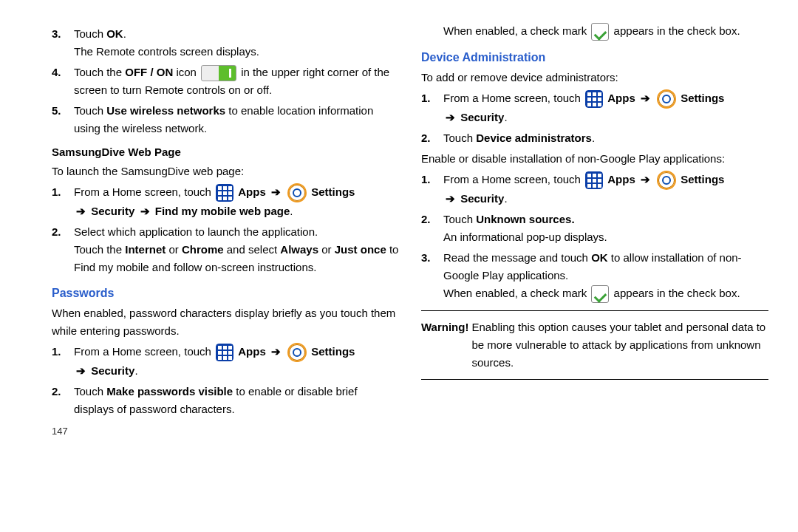 This screenshot has height=532, width=798. Describe the element at coordinates (595, 159) in the screenshot. I see `devadmin-mid: Enable or disable installation of non-Go…` at that location.